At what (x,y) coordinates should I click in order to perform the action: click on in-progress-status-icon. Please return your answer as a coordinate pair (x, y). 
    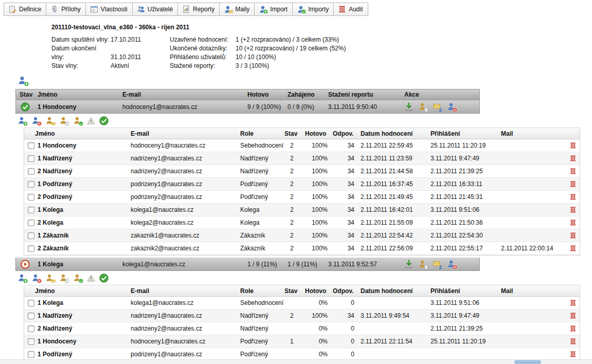
    Looking at the image, I should click on (25, 264).